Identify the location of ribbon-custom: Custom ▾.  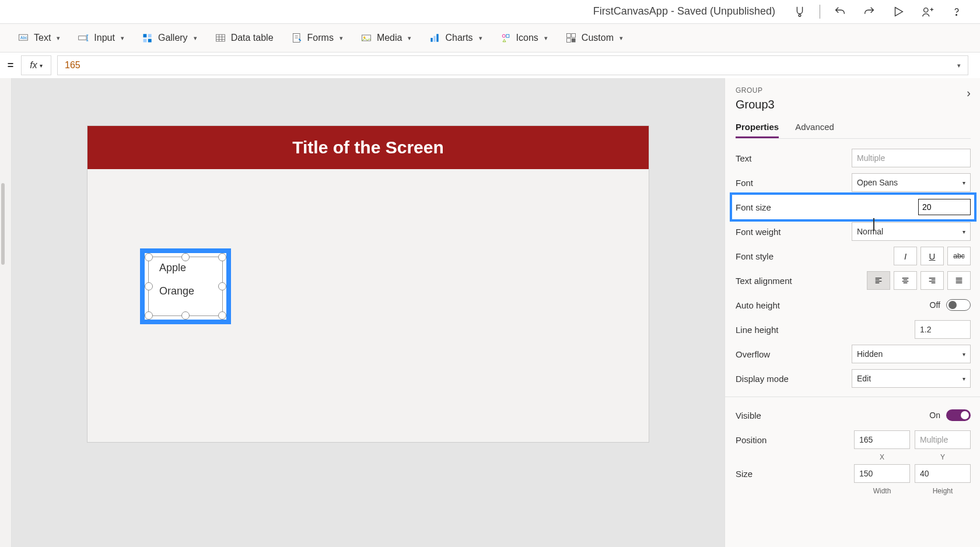
(594, 38).